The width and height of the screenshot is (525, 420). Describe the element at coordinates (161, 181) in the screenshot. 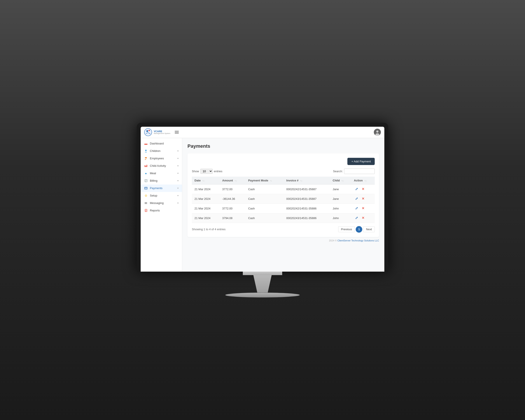

I see `sidebar-item-billing: Billing ▾` at that location.